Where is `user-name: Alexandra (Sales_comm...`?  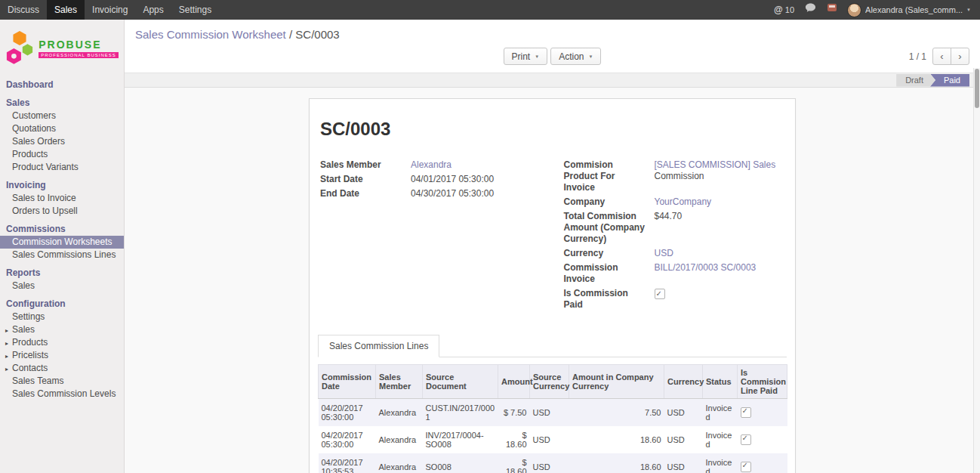 user-name: Alexandra (Sales_comm... is located at coordinates (914, 10).